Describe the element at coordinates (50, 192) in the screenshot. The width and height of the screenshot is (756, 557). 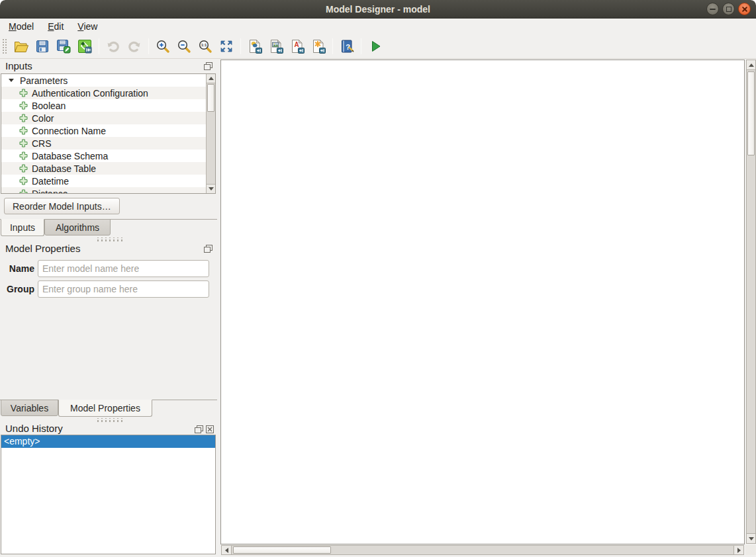
I see `parameter-label: Distance` at that location.